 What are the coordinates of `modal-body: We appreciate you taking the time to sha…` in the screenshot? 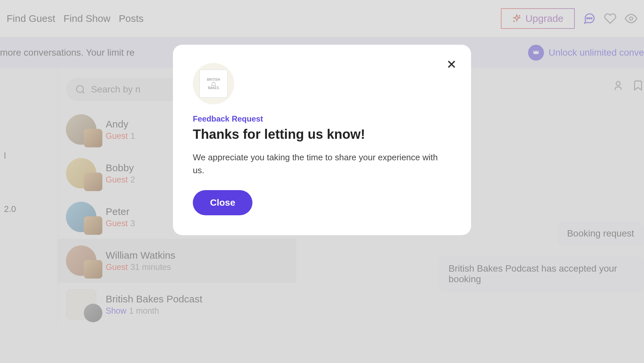 It's located at (322, 164).